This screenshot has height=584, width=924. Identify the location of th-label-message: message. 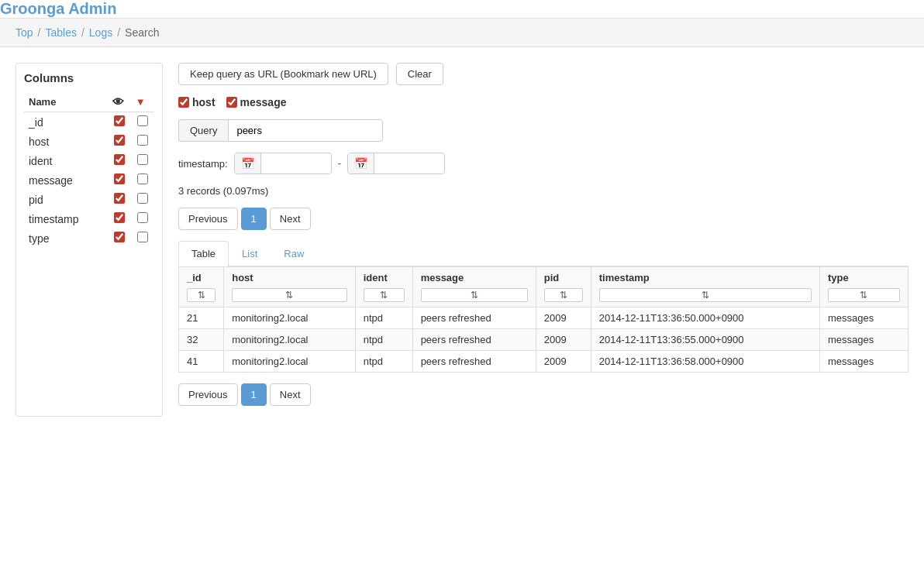
(474, 277).